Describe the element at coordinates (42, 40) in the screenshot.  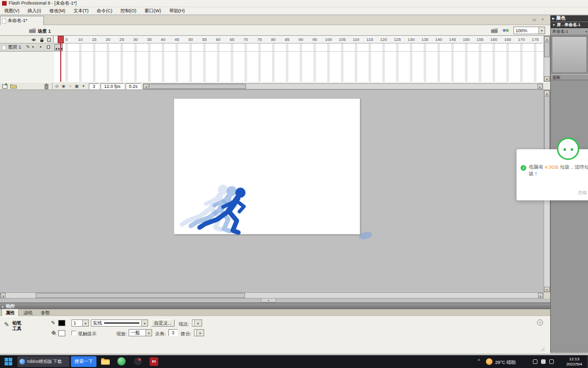
I see `lock-icon` at that location.